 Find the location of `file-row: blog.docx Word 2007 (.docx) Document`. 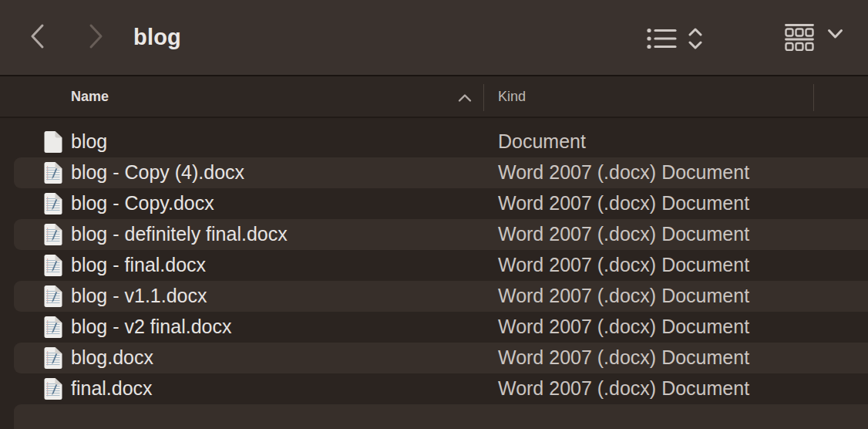

file-row: blog.docx Word 2007 (.docx) Document is located at coordinates (434, 358).